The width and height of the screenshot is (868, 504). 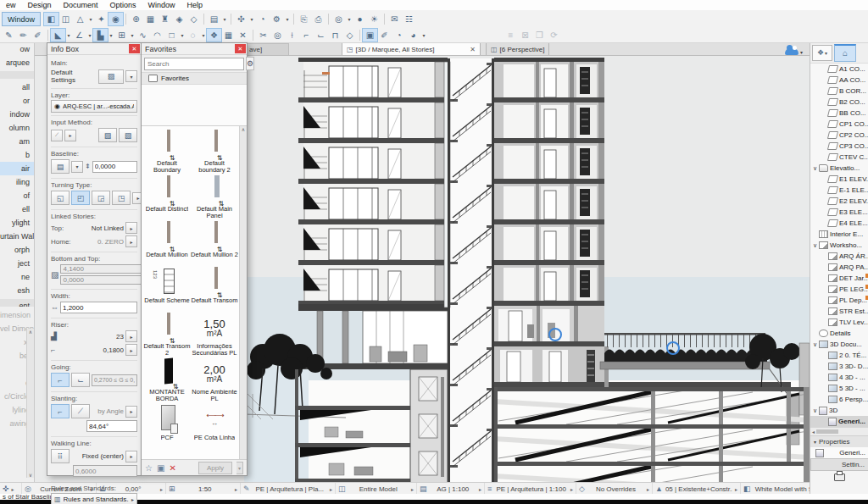 What do you see at coordinates (105, 471) in the screenshot?
I see `walking-offset-input` at bounding box center [105, 471].